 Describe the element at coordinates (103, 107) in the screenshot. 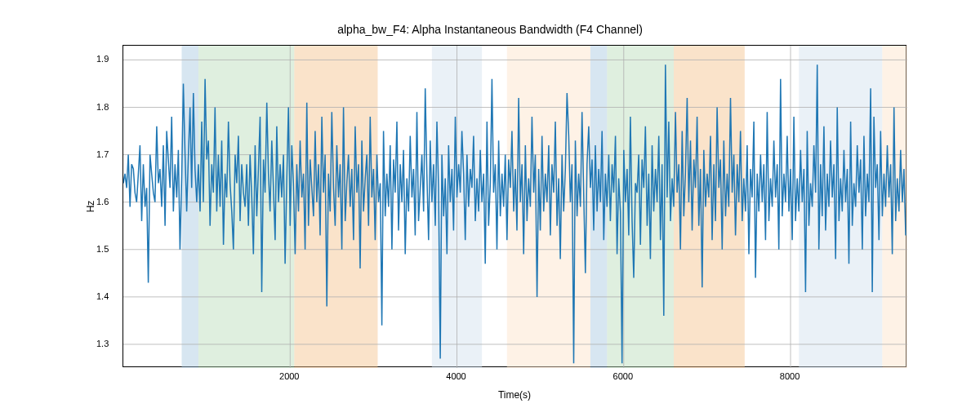

I see `y-tick-label: 1.8` at that location.